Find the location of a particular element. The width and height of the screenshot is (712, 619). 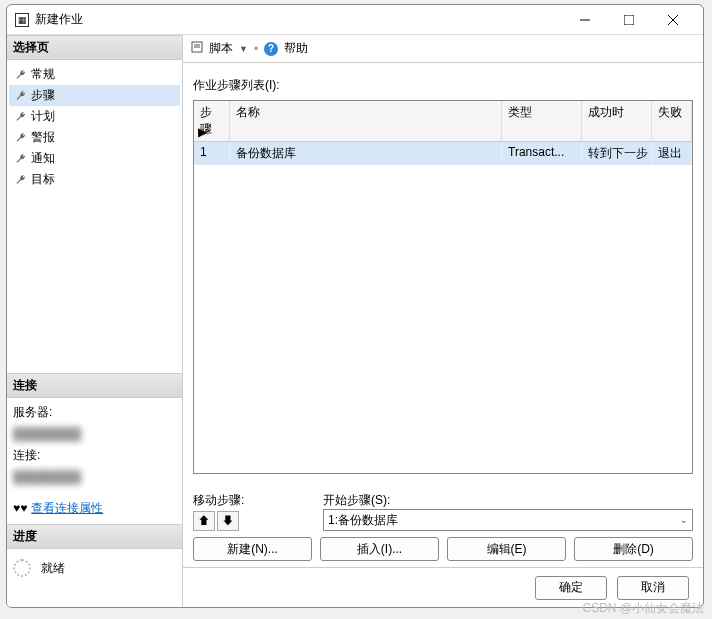

minimize-button is located at coordinates (585, 20).